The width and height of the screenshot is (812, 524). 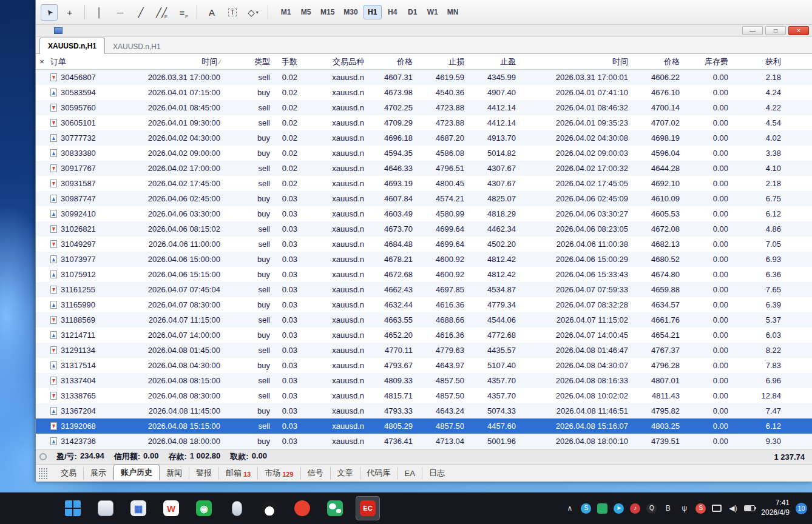 What do you see at coordinates (100, 12) in the screenshot?
I see `vertical-line-tool-icon: │` at bounding box center [100, 12].